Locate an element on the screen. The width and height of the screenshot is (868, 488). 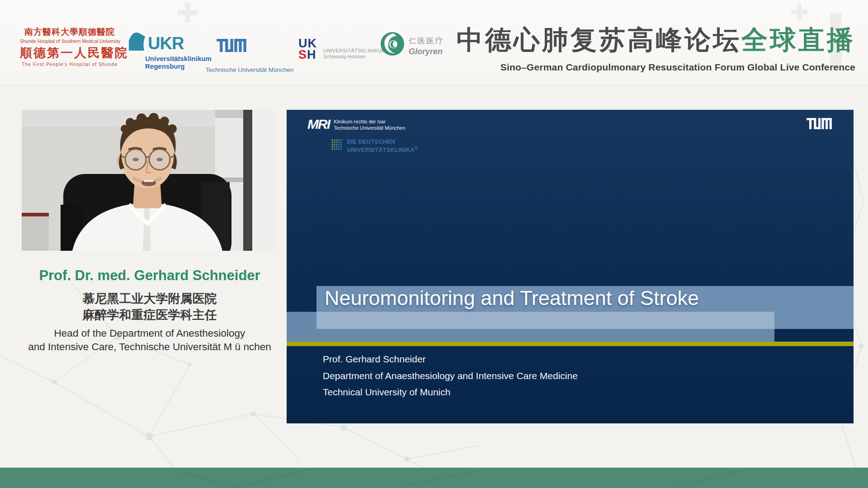
duk-dot-grid-icon is located at coordinates (336, 146).